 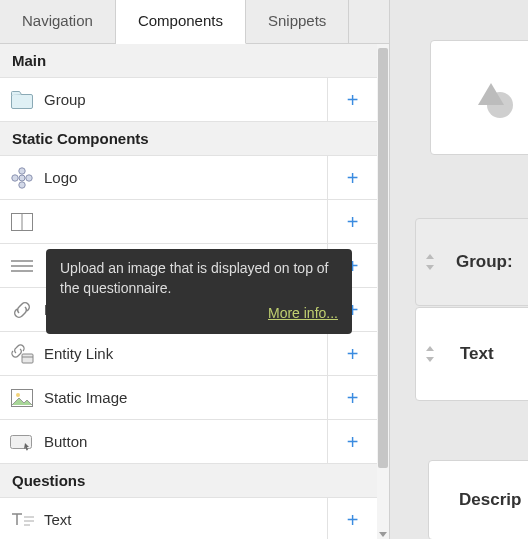 What do you see at coordinates (186, 520) in the screenshot?
I see `item-label: Text` at bounding box center [186, 520].